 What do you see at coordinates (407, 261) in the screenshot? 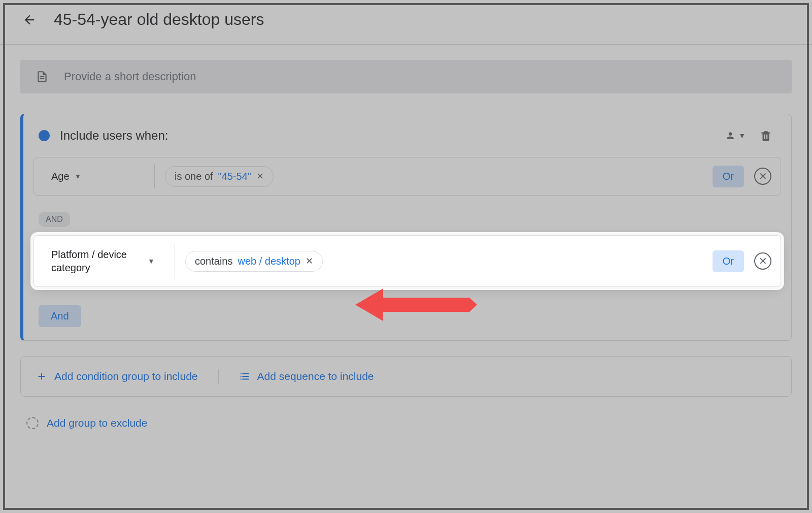
I see `condition-row-platform: Platform / device category ▼ contains we…` at bounding box center [407, 261].